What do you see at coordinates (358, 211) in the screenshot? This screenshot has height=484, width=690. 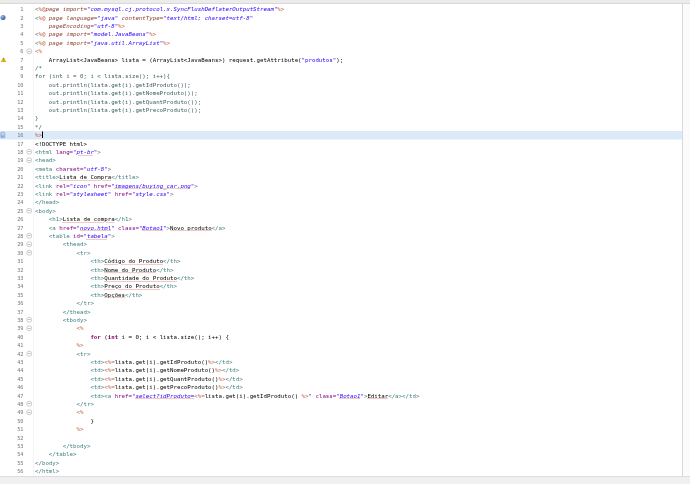 I see `code-text: <body>` at bounding box center [358, 211].